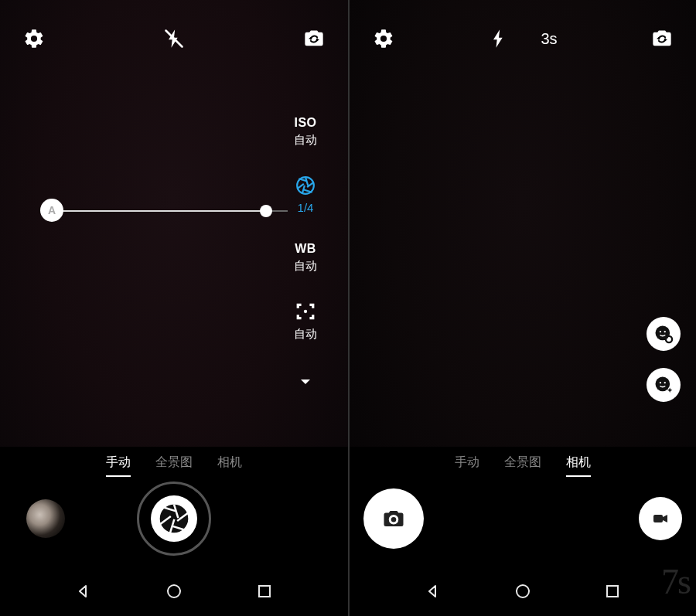 This screenshot has height=616, width=696. What do you see at coordinates (305, 195) in the screenshot?
I see `shutter-speed-control: 1/4` at bounding box center [305, 195].